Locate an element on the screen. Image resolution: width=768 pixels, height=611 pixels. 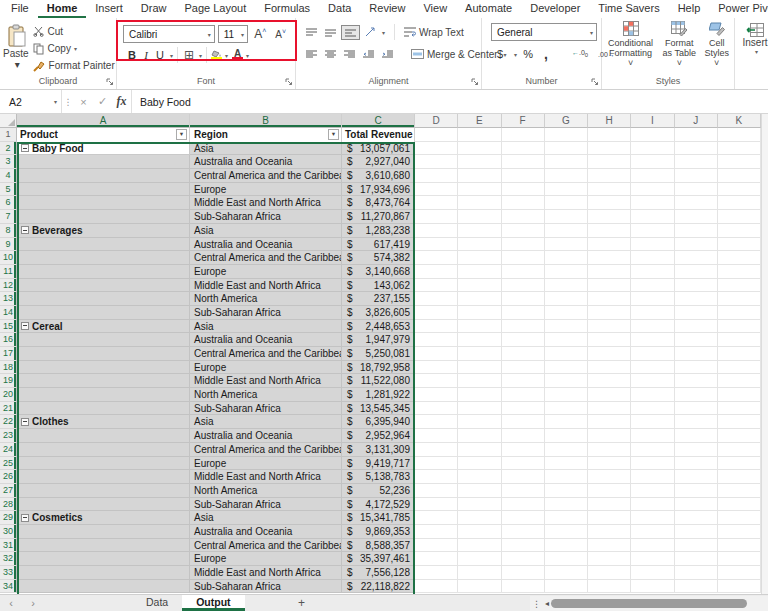
cell-B18: Europe is located at coordinates (266, 368).